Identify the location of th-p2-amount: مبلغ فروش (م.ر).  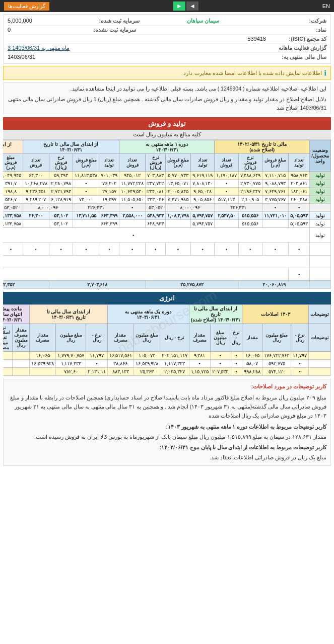
(178, 163).